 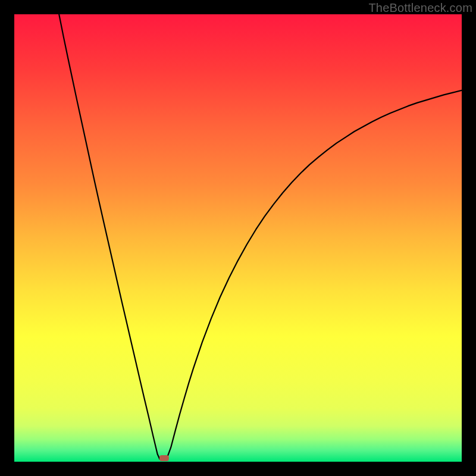 What do you see at coordinates (164, 458) in the screenshot?
I see `optimum-marker` at bounding box center [164, 458].